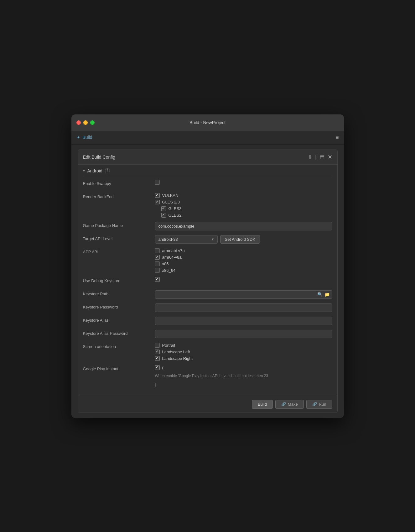 The width and height of the screenshot is (415, 532). Describe the element at coordinates (157, 270) in the screenshot. I see `x86-64-checkbox` at that location.